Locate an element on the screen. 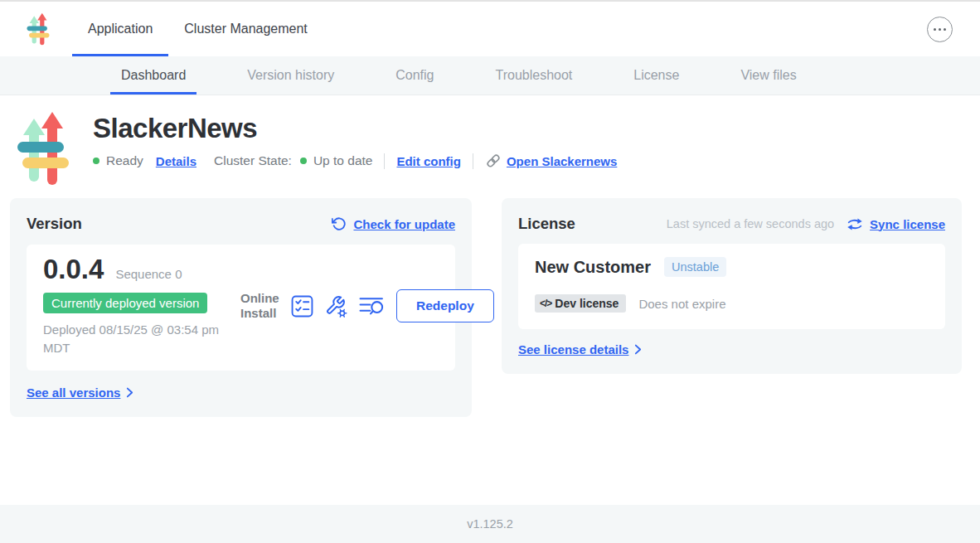 The width and height of the screenshot is (980, 543). license-card-title: License is located at coordinates (547, 224).